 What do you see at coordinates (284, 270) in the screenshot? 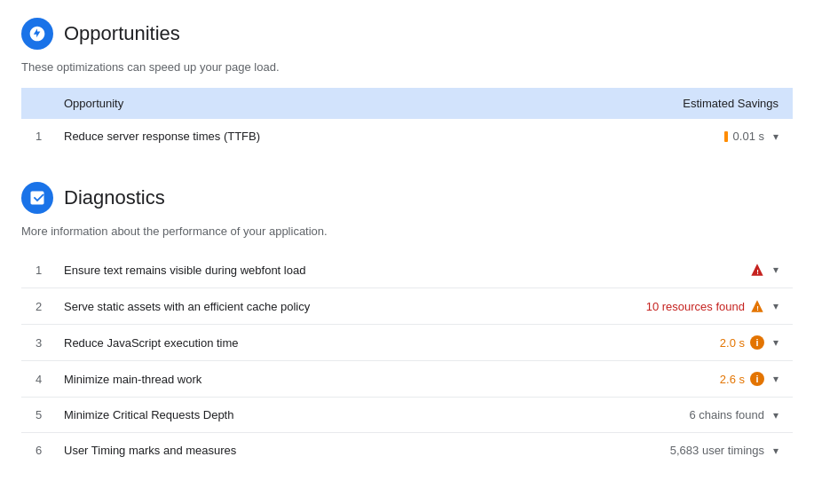
I see `row-label: Ensure text remains visible during webfo…` at bounding box center [284, 270].